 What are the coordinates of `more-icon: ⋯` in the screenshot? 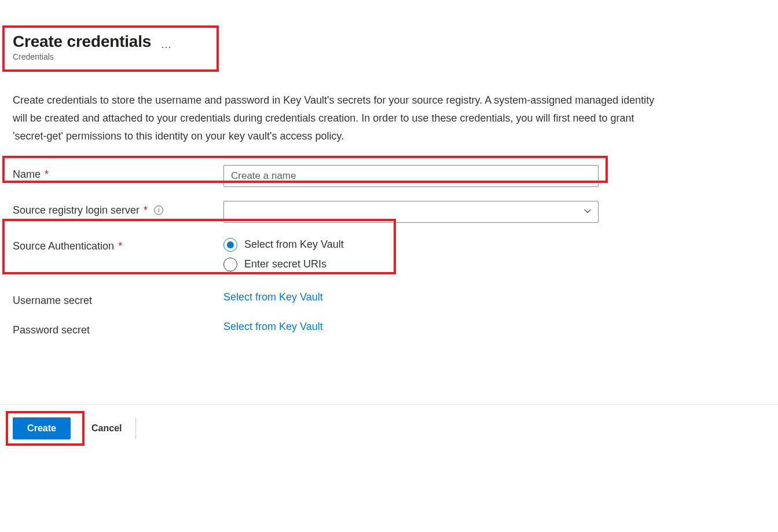 It's located at (167, 47).